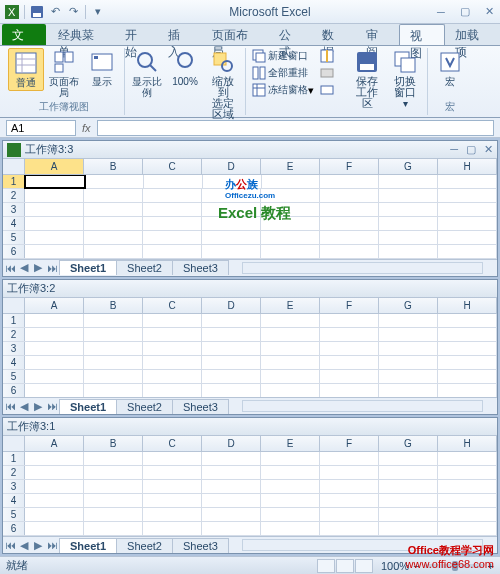  I want to click on select-all-corner, so click(14, 306).